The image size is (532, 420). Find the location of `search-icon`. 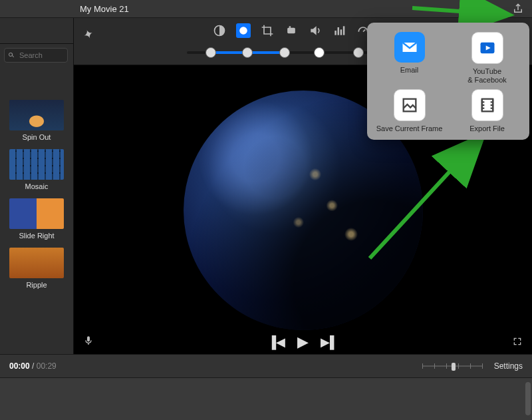

search-icon is located at coordinates (11, 55).